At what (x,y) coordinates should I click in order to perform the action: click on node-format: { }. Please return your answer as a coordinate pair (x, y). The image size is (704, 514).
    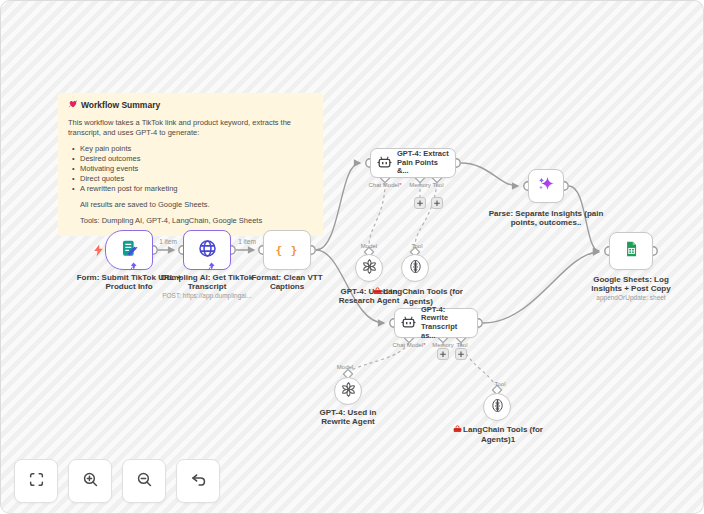
    Looking at the image, I should click on (287, 250).